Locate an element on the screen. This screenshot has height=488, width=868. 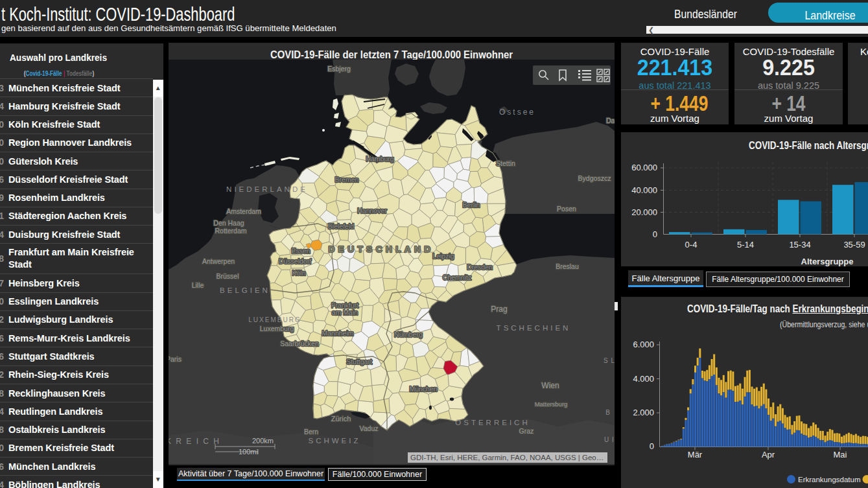
svg-text: 20.000 is located at coordinates (644, 213).